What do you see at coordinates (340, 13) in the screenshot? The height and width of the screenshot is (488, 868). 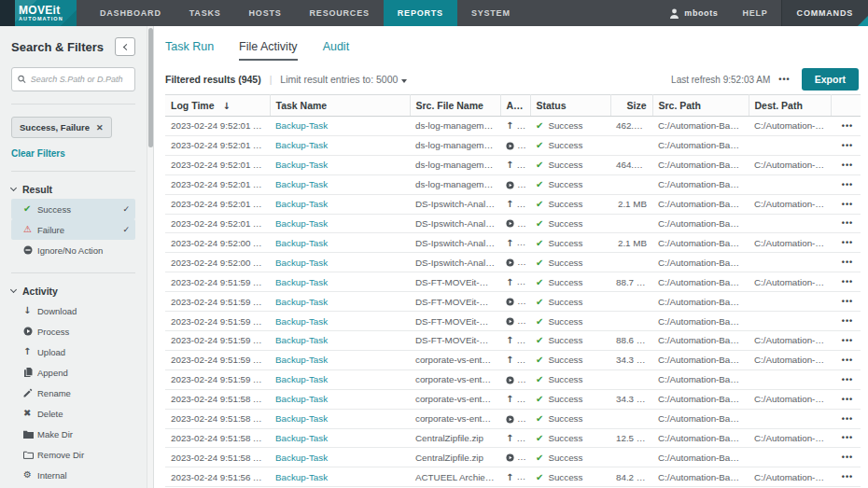 I see `nav-item-resources: RESOURCES` at bounding box center [340, 13].